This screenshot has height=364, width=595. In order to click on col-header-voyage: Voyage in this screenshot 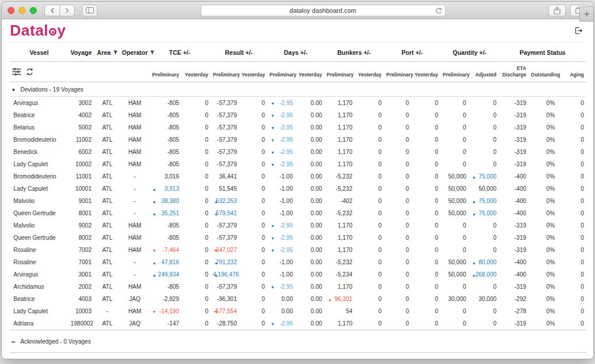, I will do `click(81, 52)`.